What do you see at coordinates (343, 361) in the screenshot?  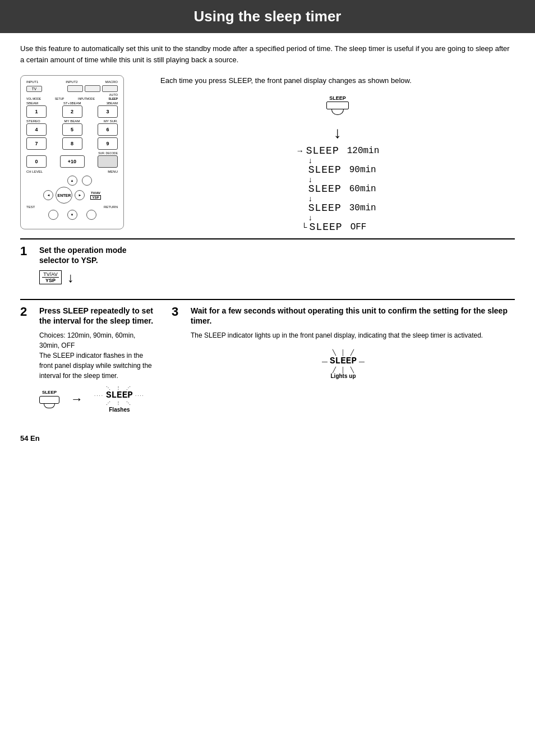 I see `lights-sleep-text: SLEEP` at bounding box center [343, 361].